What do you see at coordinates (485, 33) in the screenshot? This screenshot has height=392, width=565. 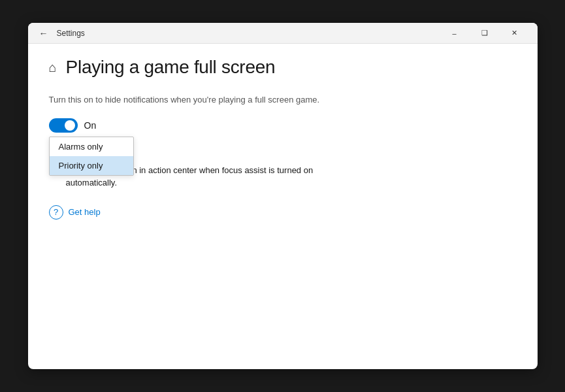 I see `window-controls: – ❑ ✕` at bounding box center [485, 33].